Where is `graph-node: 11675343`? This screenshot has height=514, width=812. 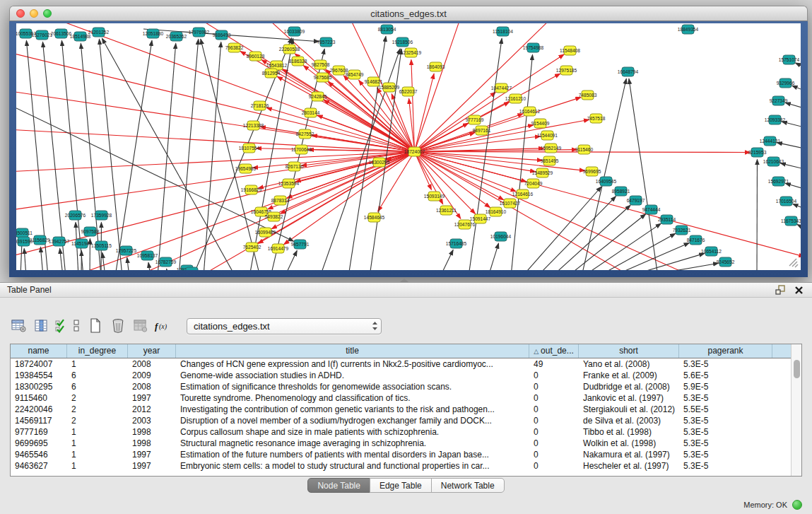
graph-node: 11675343 is located at coordinates (791, 221).